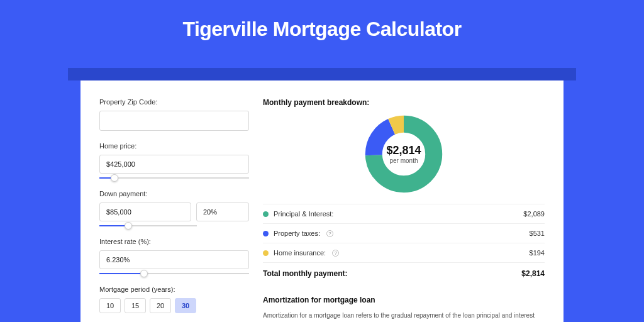 The image size is (644, 322). Describe the element at coordinates (135, 306) in the screenshot. I see `period-btn-15: 15` at that location.